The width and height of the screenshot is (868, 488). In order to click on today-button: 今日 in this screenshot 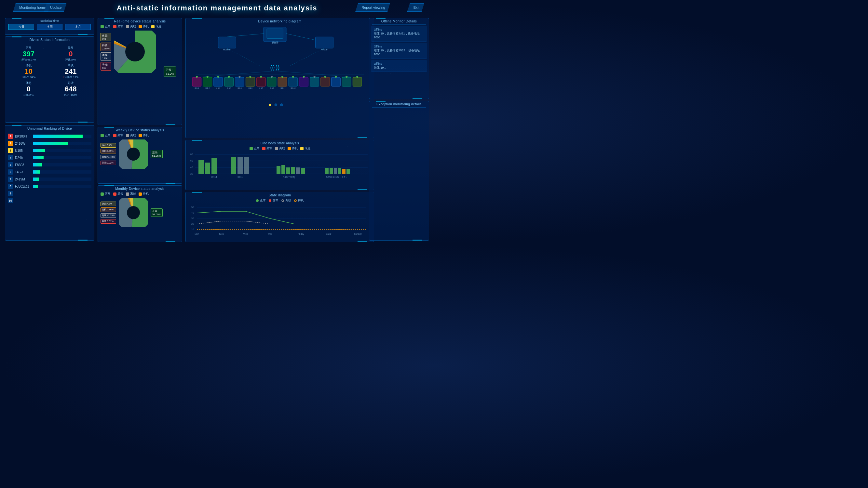, I will do `click(21, 27)`.